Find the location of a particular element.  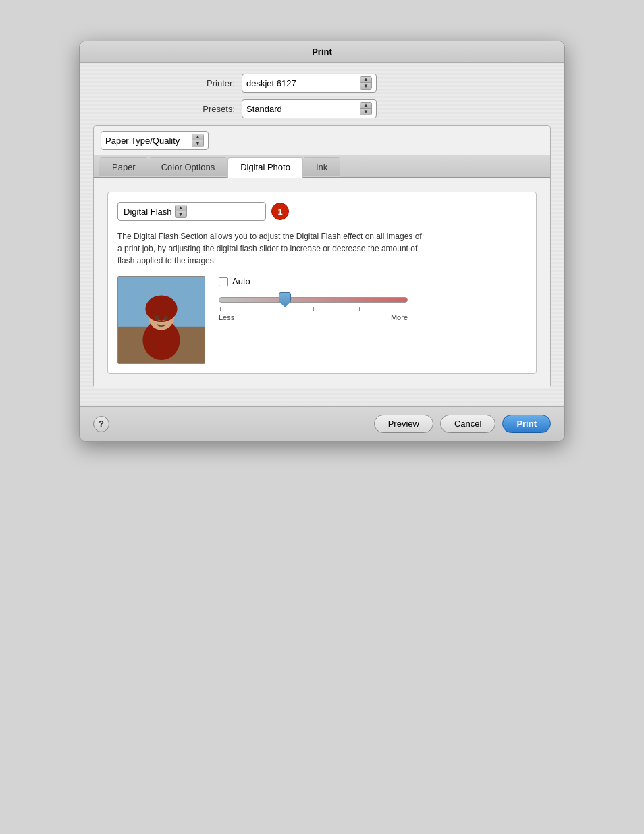

tab-digital-photo: Digital Photo is located at coordinates (265, 167).